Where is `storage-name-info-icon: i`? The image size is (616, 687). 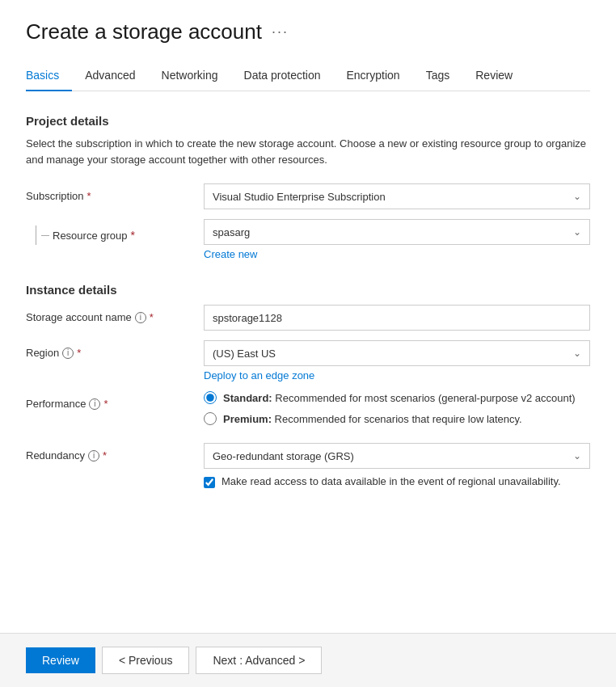
storage-name-info-icon: i is located at coordinates (141, 318).